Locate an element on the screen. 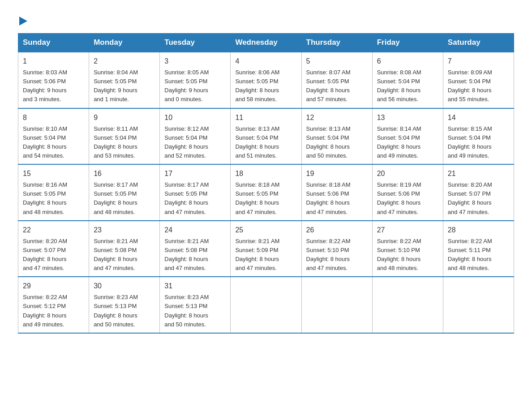 The width and height of the screenshot is (532, 411). calendar-cell: 8Sunrise: 8:10 AMSunset: 5:04 PMDaylight… is located at coordinates (54, 137).